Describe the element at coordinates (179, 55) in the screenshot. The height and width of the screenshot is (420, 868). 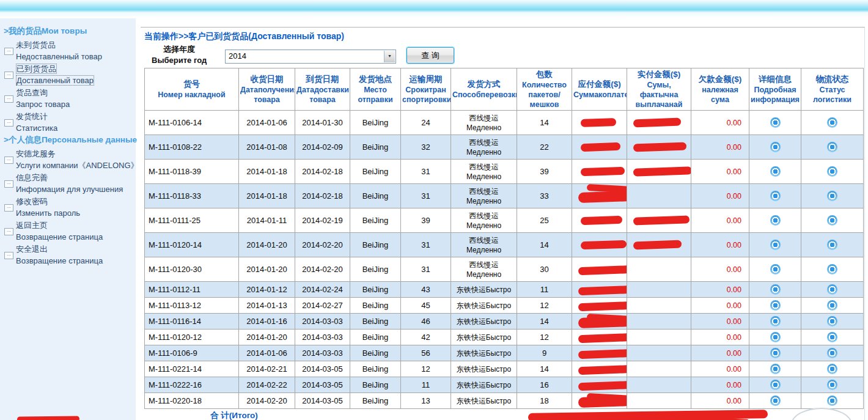
I see `year-filter-label: 选择年度 Выберите год` at that location.